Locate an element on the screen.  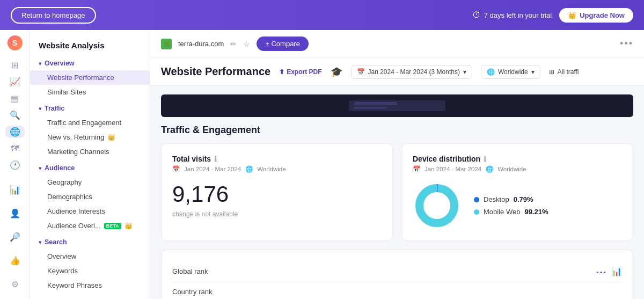
nav-globe-icon: 🌐 is located at coordinates (15, 132).